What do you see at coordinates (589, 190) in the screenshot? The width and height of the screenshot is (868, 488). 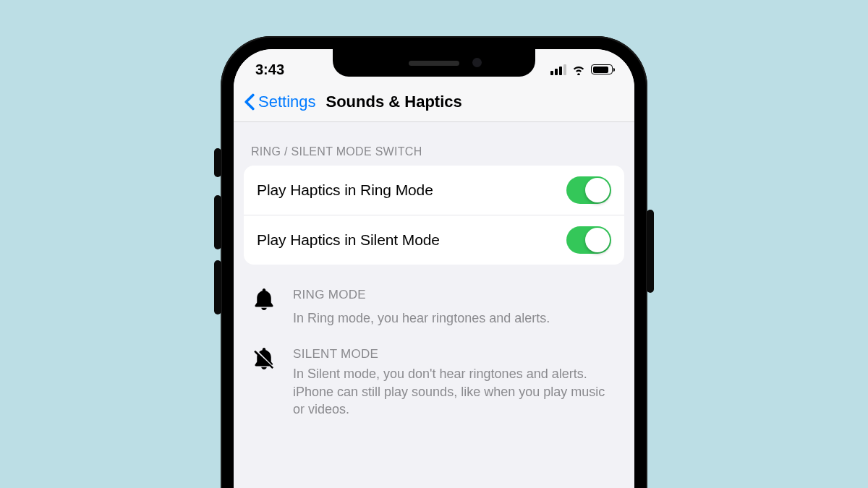 I see `toggle-haptics-ring` at bounding box center [589, 190].